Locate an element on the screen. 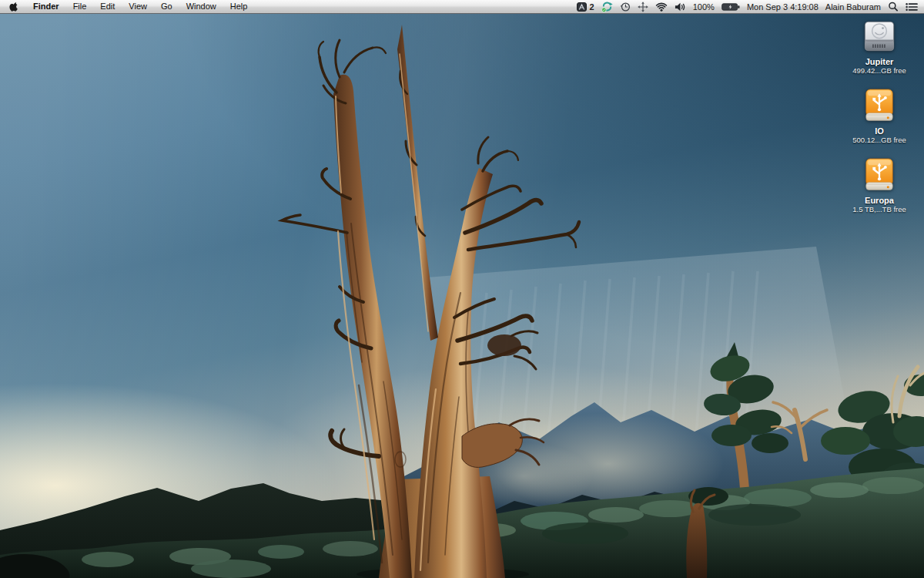 The image size is (924, 578). time-machine-icon is located at coordinates (625, 7).